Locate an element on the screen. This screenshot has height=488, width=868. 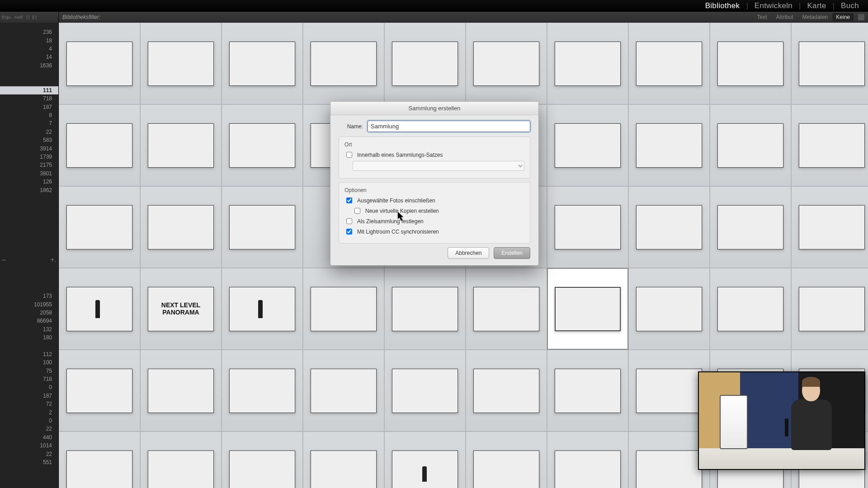
sidebar-count-row: 126 is located at coordinates (29, 182).